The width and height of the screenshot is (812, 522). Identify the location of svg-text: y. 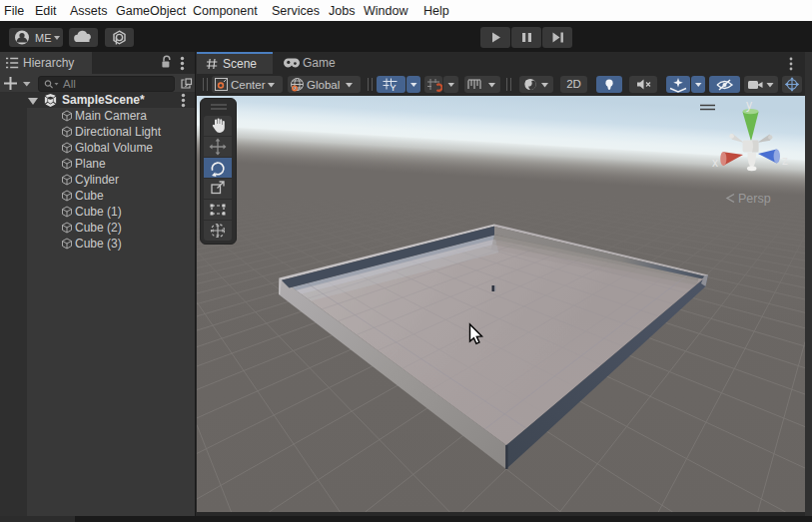
(749, 105).